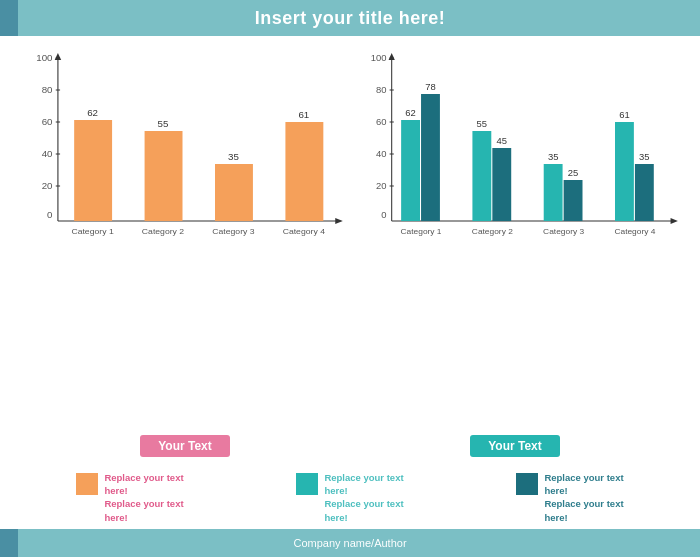 The width and height of the screenshot is (700, 557). Describe the element at coordinates (515, 446) in the screenshot. I see `right-badge-container: Your Text` at that location.